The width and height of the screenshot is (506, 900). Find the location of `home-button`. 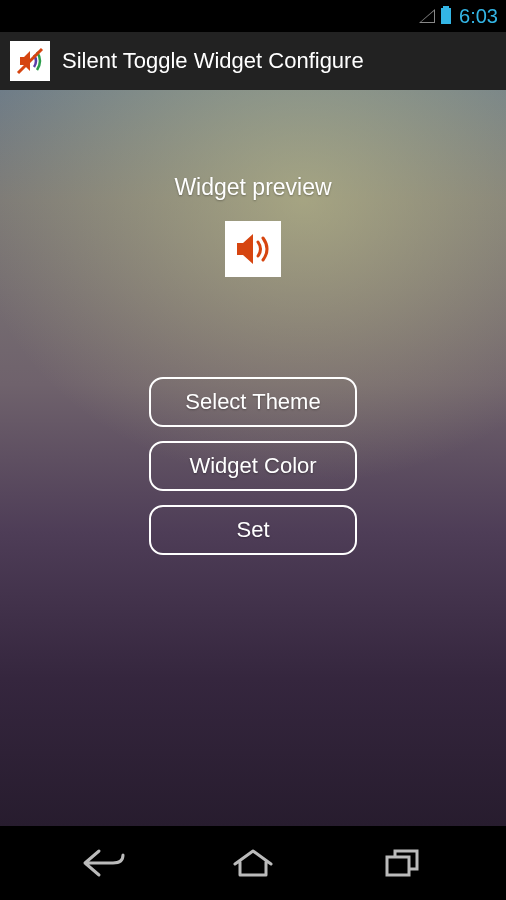

home-button is located at coordinates (253, 863).